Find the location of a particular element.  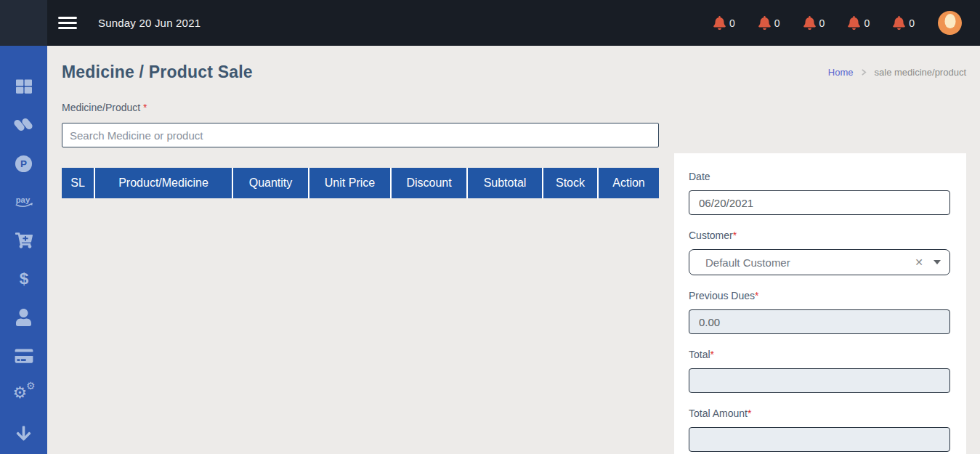

sidebar-item-dashboard is located at coordinates (24, 86).